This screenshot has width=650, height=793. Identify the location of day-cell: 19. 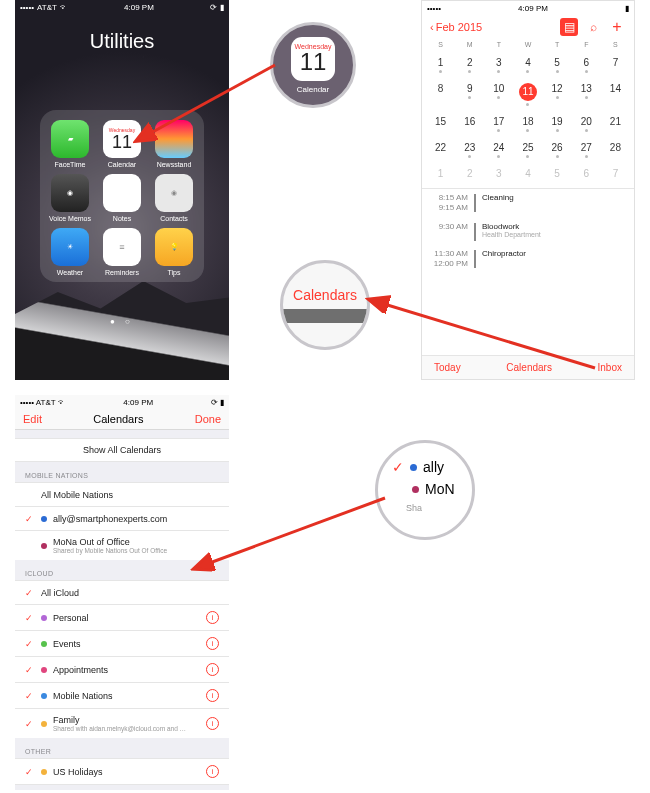
(558, 124).